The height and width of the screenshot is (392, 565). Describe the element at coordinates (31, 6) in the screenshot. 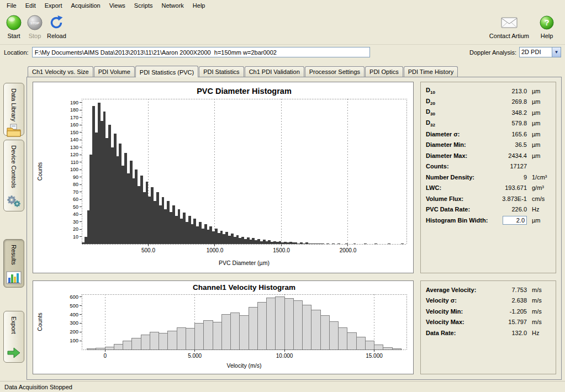

I see `menu-item-edit: Edit` at that location.